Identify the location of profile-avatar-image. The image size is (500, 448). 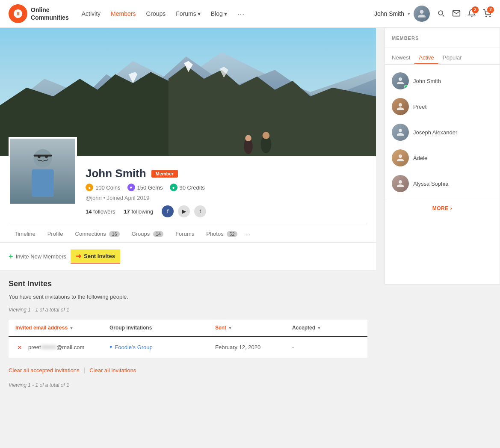
(43, 171).